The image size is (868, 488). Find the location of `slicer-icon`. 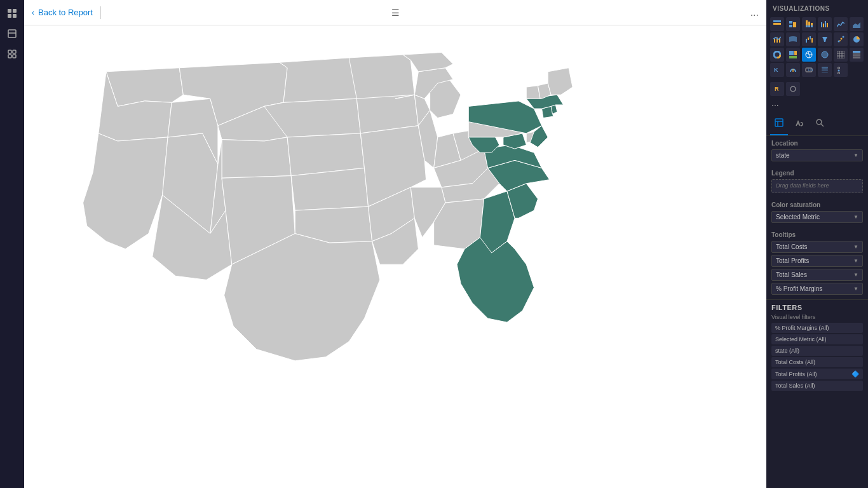

slicer-icon is located at coordinates (841, 70).